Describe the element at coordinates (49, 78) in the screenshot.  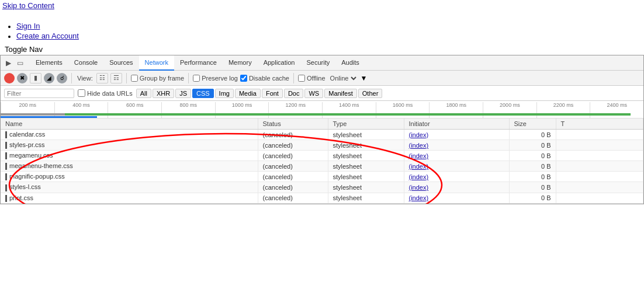
I see `filter-button: ◢` at that location.